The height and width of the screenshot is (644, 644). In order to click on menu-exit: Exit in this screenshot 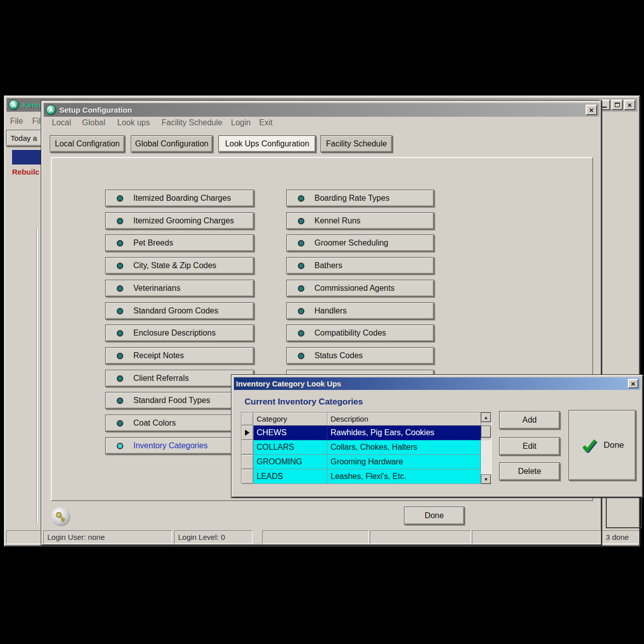, I will do `click(266, 123)`.